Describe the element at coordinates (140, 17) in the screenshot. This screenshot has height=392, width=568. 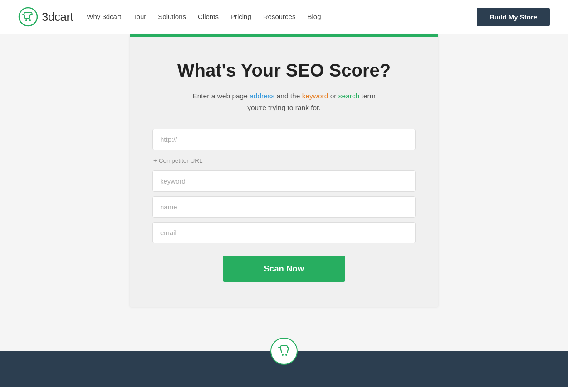
I see `nav-item-tour: Tour` at that location.